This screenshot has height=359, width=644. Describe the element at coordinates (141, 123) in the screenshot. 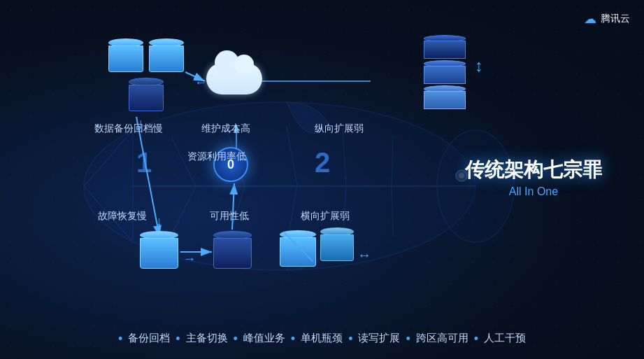

I see `arrow-down-left: ↓` at that location.